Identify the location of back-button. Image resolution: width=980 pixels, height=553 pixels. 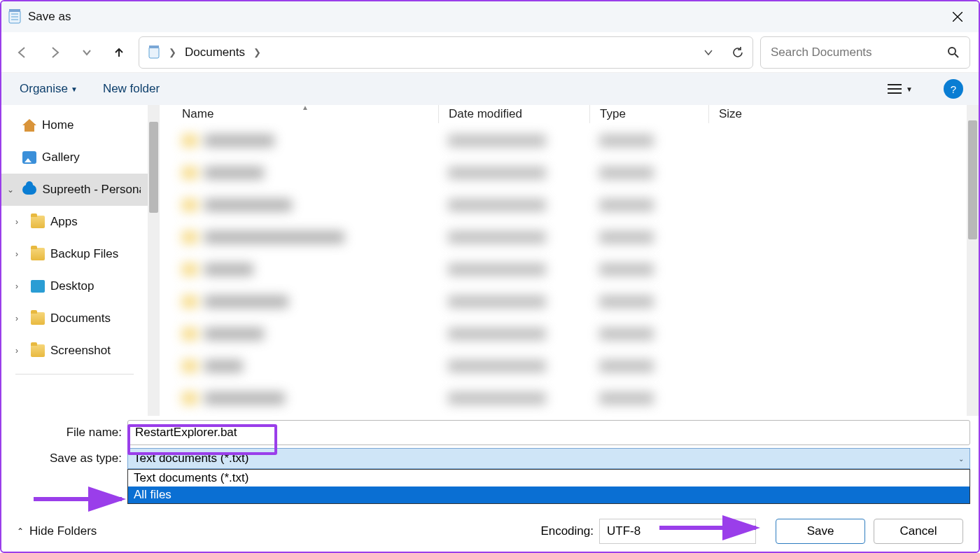
(22, 52).